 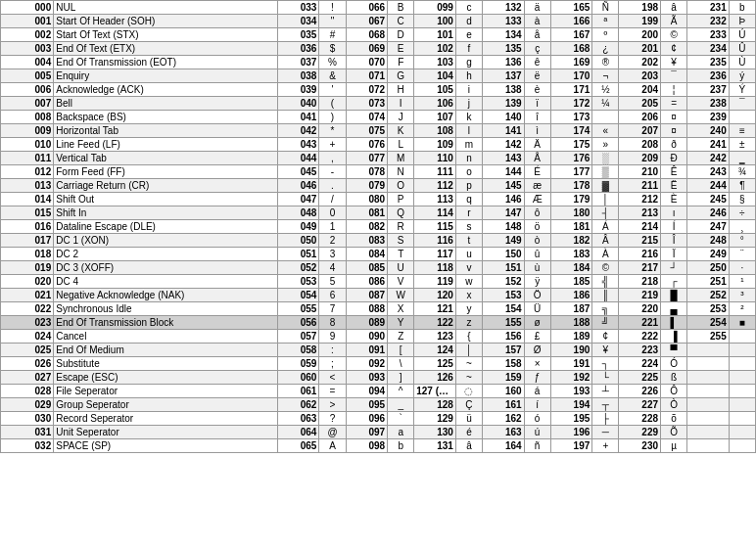 I want to click on hex-value: 231, so click(x=709, y=8).